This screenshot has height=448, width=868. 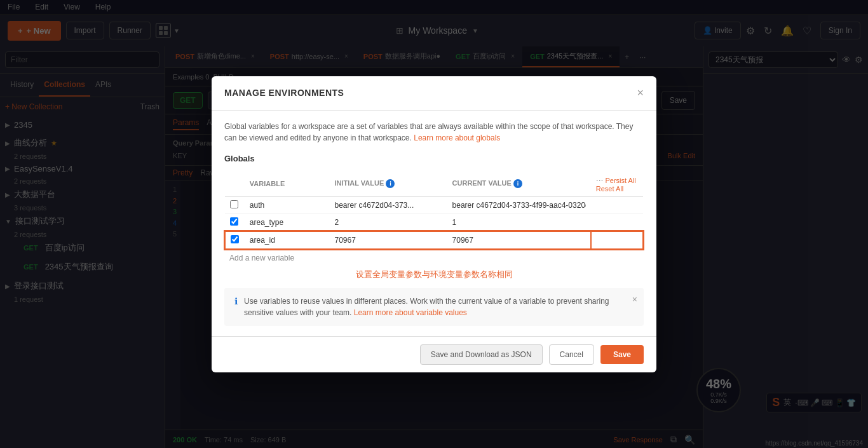 I want to click on globals-table: VARIABLE INITIAL VALUE i CURRENT VALUE i…, so click(x=434, y=210).